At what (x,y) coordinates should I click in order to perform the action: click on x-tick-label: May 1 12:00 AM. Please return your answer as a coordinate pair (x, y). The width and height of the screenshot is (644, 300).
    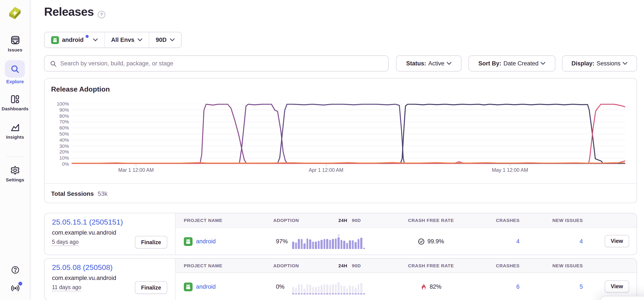
    Looking at the image, I should click on (510, 170).